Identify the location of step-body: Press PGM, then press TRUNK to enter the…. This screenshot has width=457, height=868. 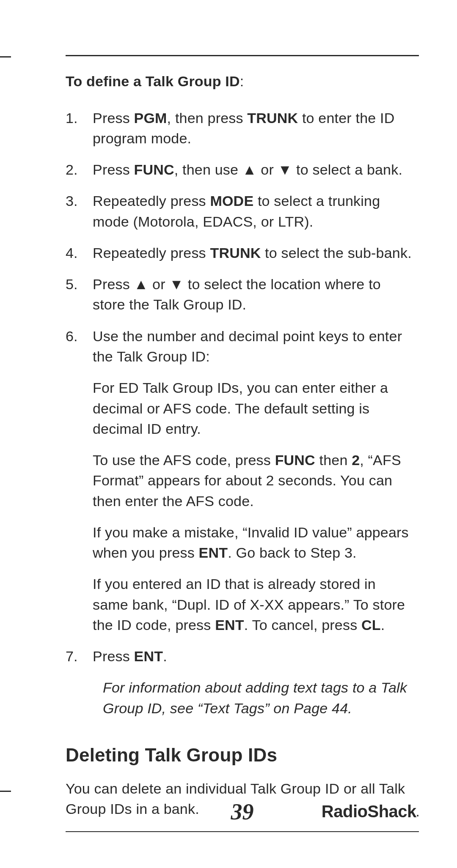
(256, 129).